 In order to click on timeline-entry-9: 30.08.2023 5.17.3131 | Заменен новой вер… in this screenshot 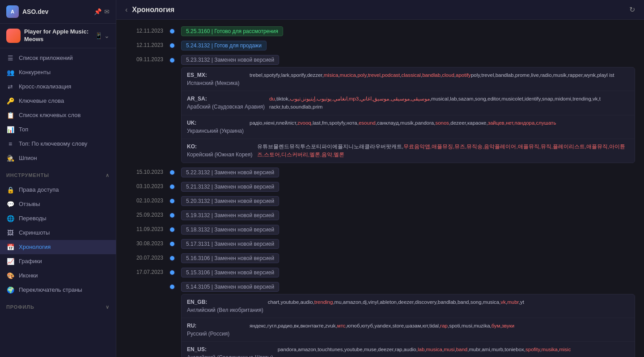, I will do `click(380, 244)`.